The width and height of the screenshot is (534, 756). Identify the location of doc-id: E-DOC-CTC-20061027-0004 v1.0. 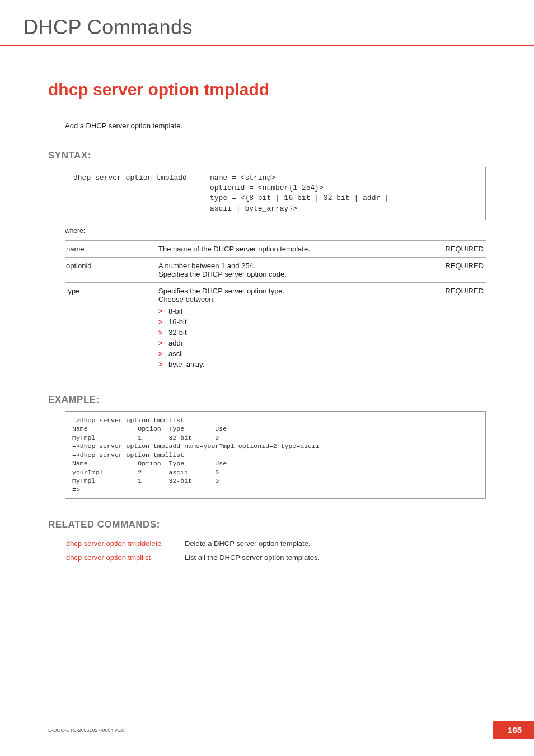
(86, 730).